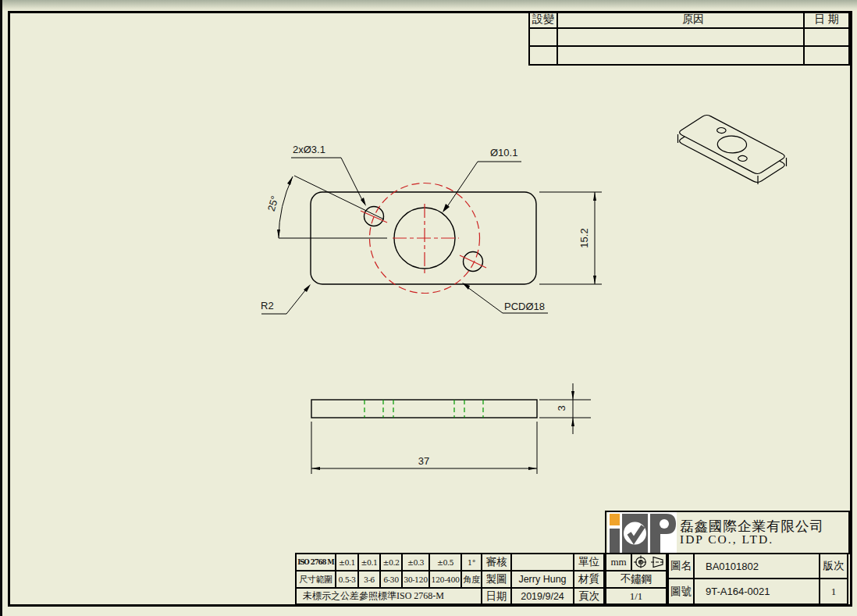  I want to click on idp-logo-icon, so click(642, 532).